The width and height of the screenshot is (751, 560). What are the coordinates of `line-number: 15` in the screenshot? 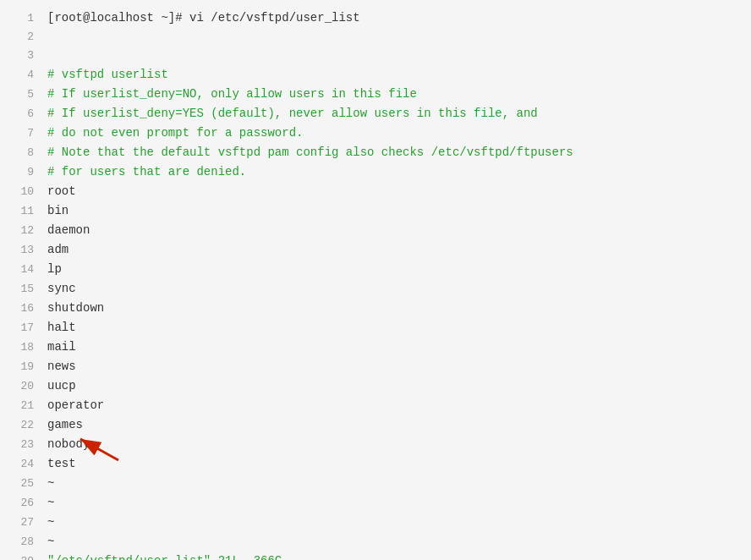 It's located at (21, 289).